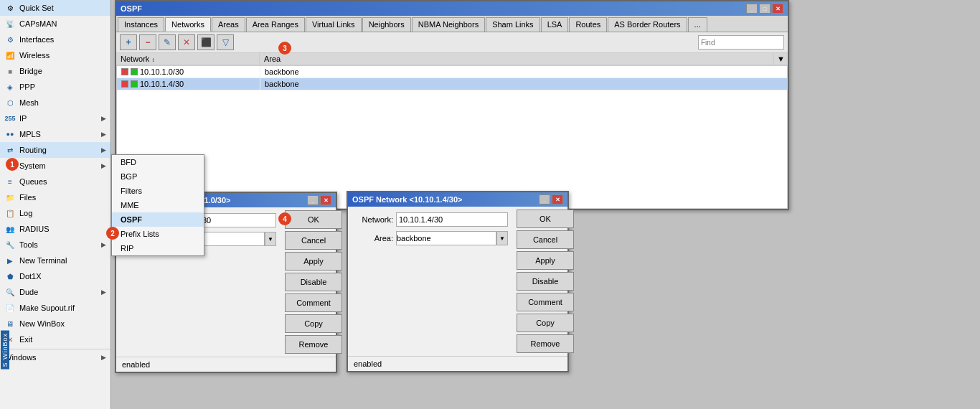 The image size is (980, 409). I want to click on tab-neighbors: Neighbors, so click(387, 24).